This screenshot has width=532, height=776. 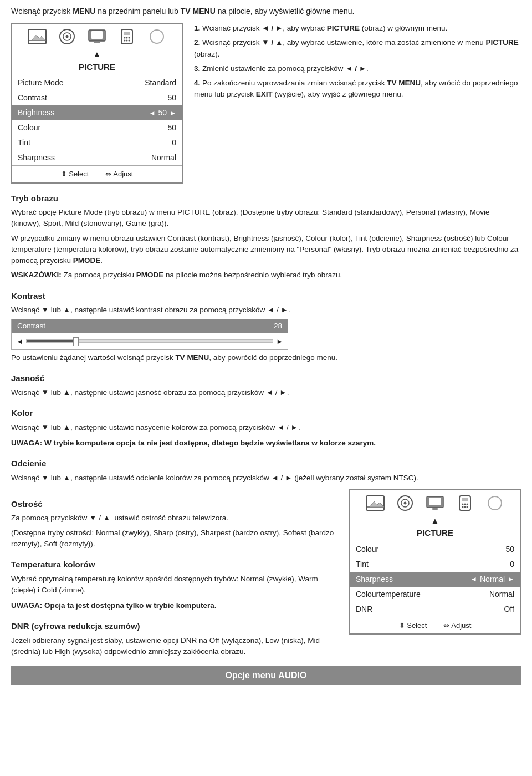 I want to click on menu2-row-colour: Colour 50, so click(x=435, y=549).